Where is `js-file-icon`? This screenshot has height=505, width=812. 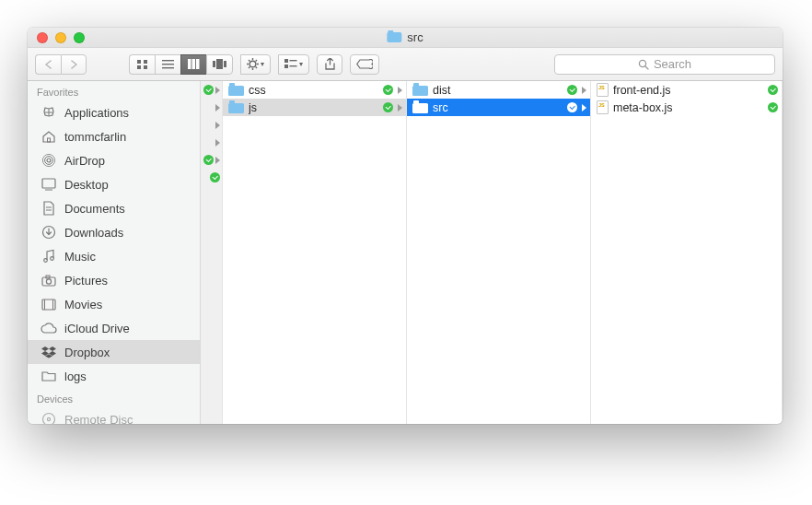
js-file-icon is located at coordinates (602, 107).